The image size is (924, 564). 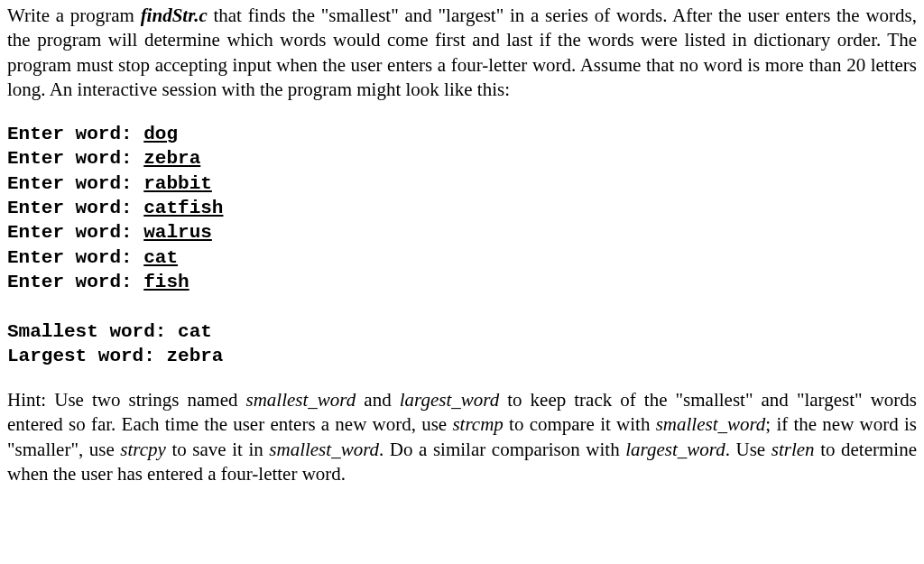 What do you see at coordinates (477, 424) in the screenshot?
I see `hint-strcmp: strcmp` at bounding box center [477, 424].